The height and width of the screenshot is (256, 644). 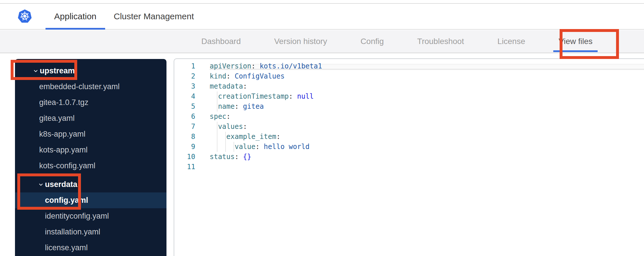 What do you see at coordinates (91, 166) in the screenshot?
I see `tree-file-kots-config-yaml: kots-config.yaml` at bounding box center [91, 166].